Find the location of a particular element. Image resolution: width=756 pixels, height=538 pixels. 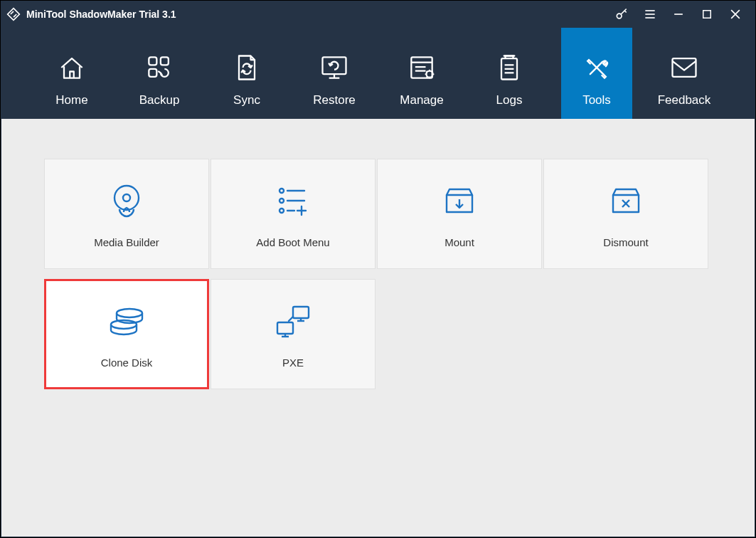

manage-icon is located at coordinates (422, 68).